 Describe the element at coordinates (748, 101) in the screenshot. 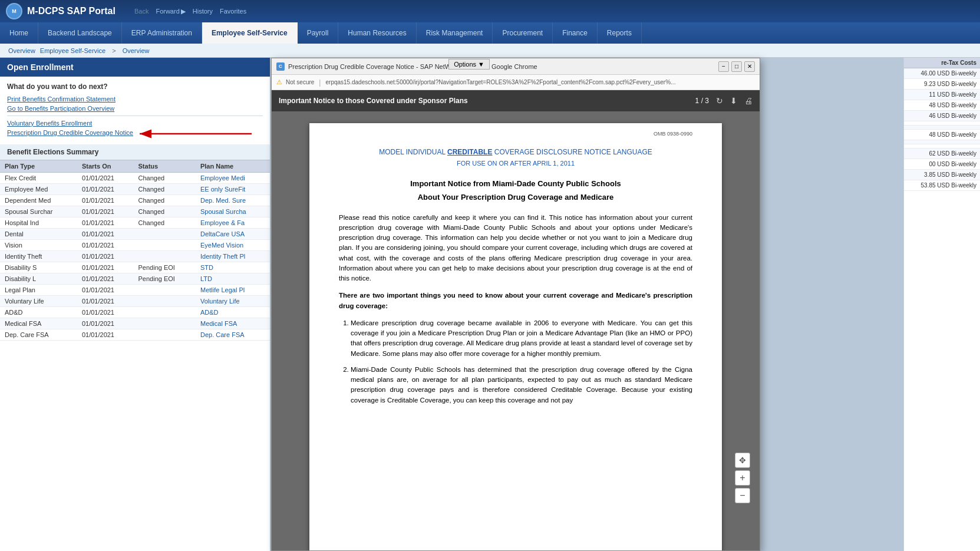

I see `pdf-print-button: 🖨` at that location.